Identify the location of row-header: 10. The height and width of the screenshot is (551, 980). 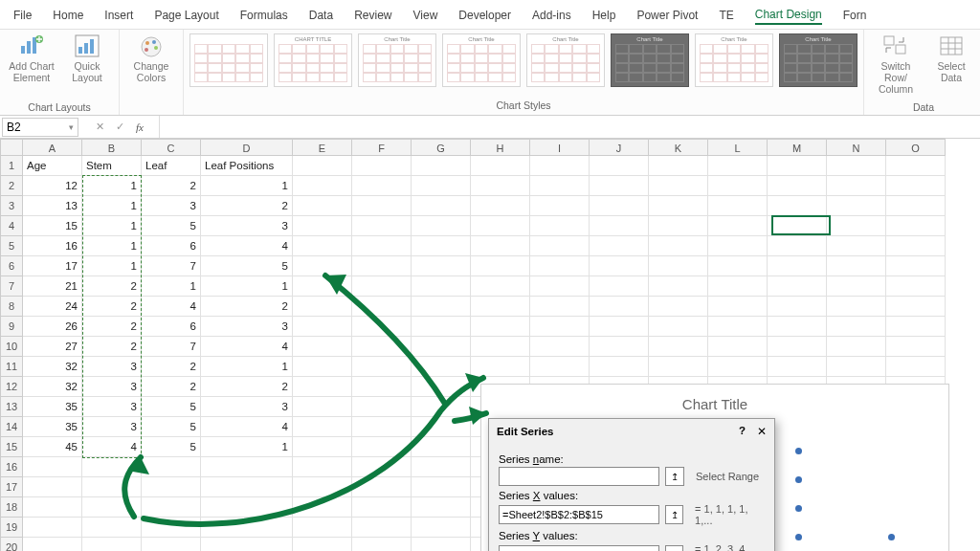
(11, 346).